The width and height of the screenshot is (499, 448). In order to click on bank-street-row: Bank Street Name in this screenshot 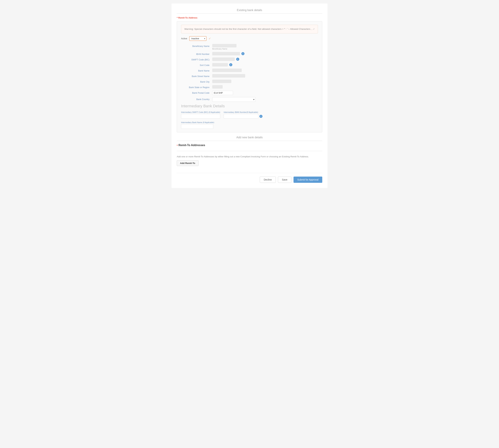, I will do `click(249, 76)`.